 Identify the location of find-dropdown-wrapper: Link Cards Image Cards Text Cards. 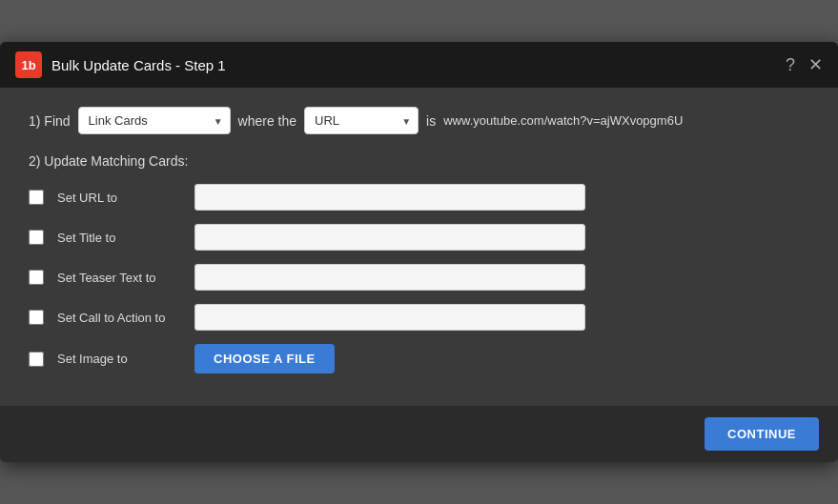
(154, 120).